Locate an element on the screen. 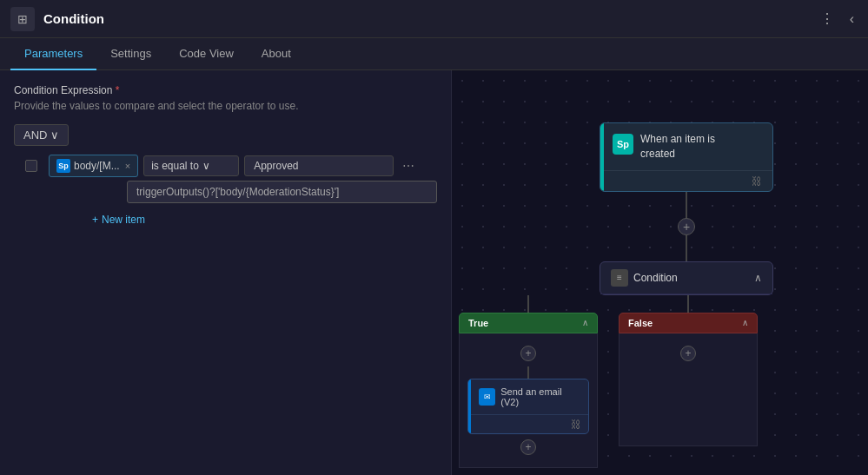 The width and height of the screenshot is (868, 475). and-dropdown-button: AND ∨ is located at coordinates (42, 135).